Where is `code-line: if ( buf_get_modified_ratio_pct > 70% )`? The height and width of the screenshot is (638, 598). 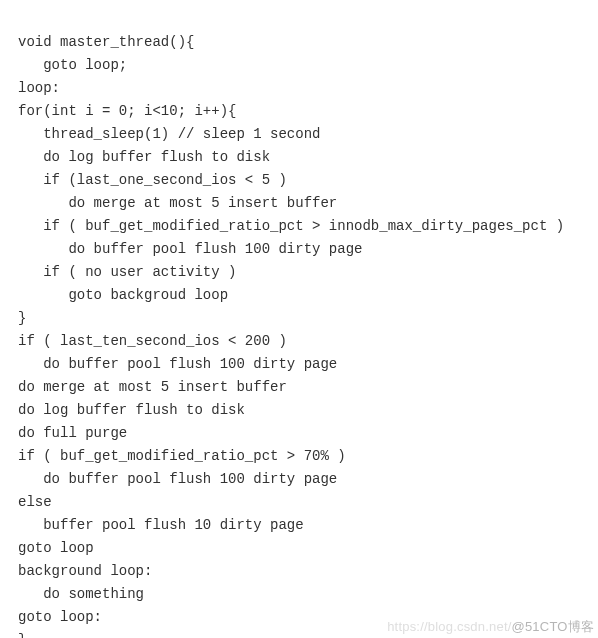
code-line: if ( buf_get_modified_ratio_pct > 70% ) is located at coordinates (182, 456).